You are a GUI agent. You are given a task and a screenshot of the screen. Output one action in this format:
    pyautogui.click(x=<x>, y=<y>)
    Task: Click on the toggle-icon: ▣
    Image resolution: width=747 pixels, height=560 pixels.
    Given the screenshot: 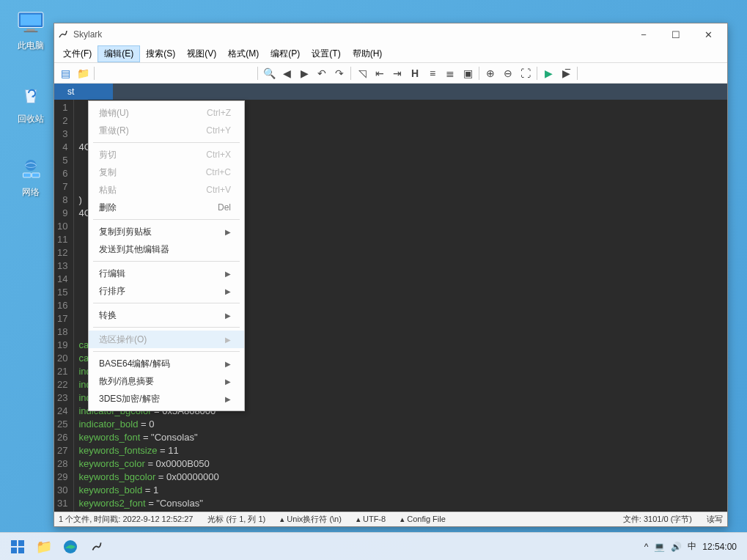 What is the action you would take?
    pyautogui.click(x=468, y=73)
    